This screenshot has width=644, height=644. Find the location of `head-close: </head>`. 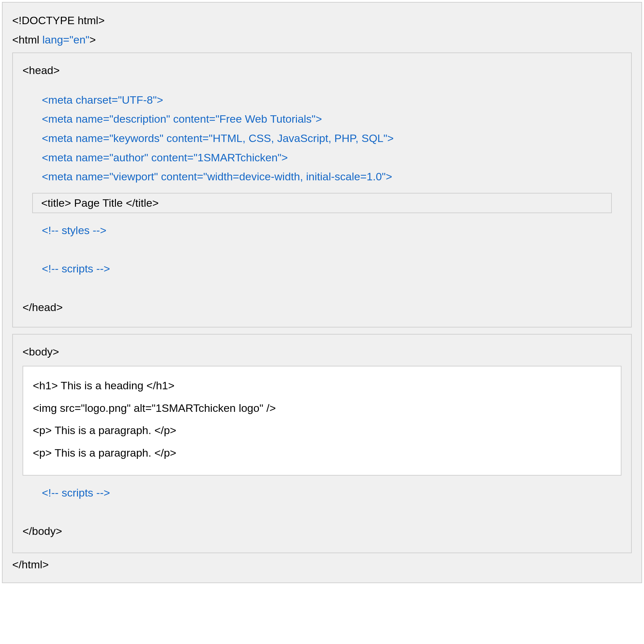

head-close: </head> is located at coordinates (322, 307).